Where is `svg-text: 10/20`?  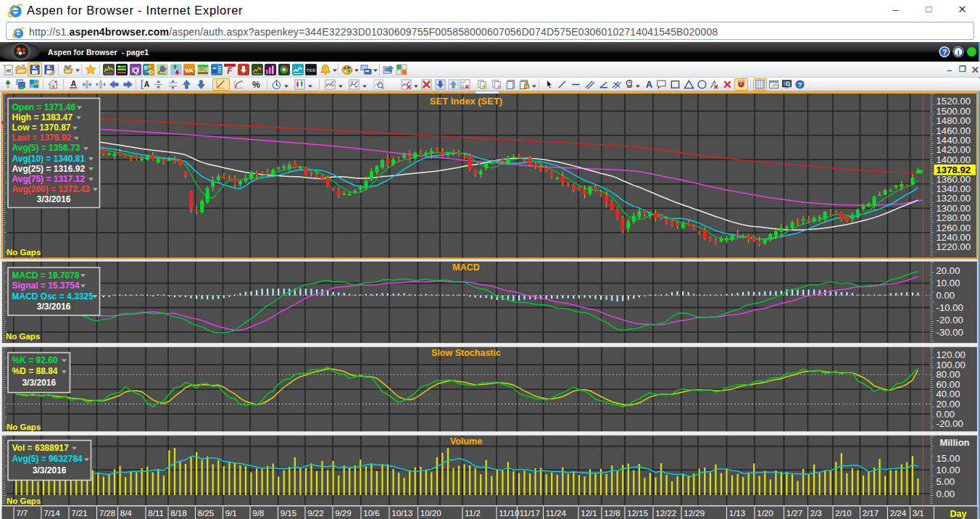
svg-text: 10/20 is located at coordinates (431, 513).